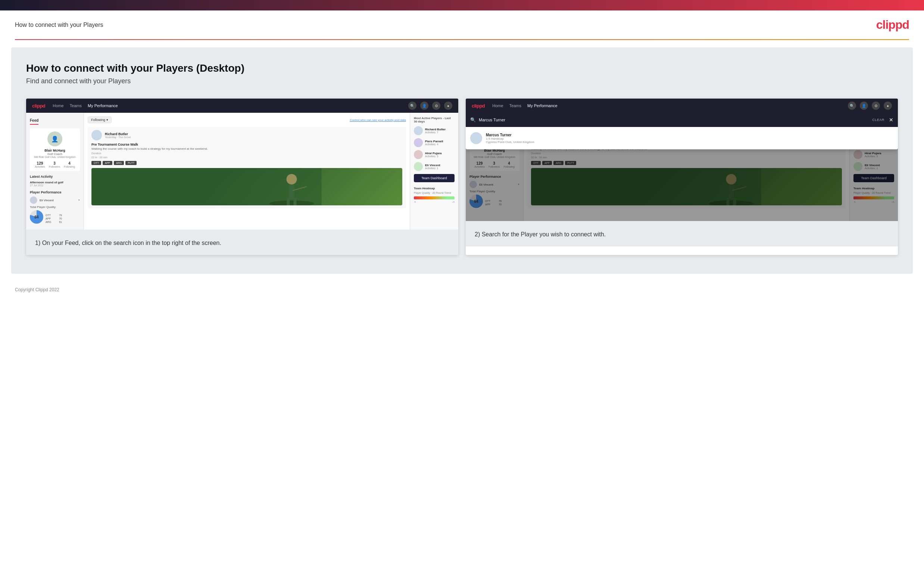 The width and height of the screenshot is (924, 578). What do you see at coordinates (682, 234) in the screenshot?
I see `step-caption-2: 2) Search for the Player you wish to con…` at bounding box center [682, 234].